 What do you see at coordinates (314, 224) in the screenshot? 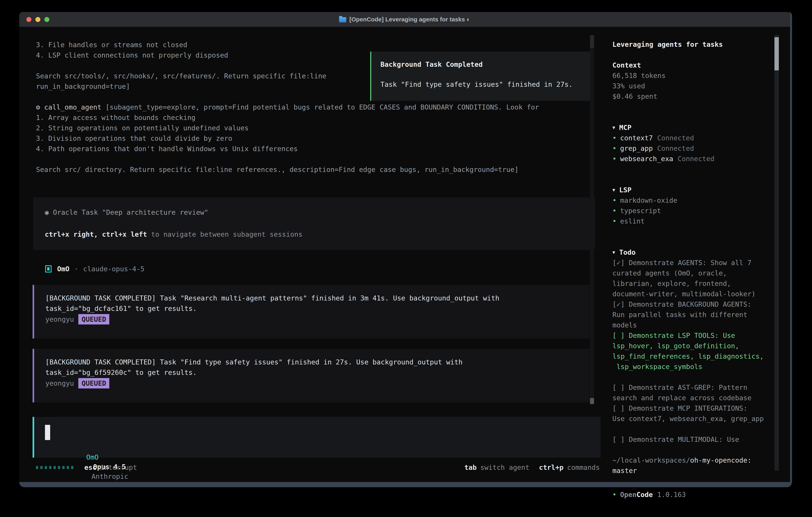
I see `oracle-task-panel: ◉ Oracle Task "Deep architecture review"…` at bounding box center [314, 224].